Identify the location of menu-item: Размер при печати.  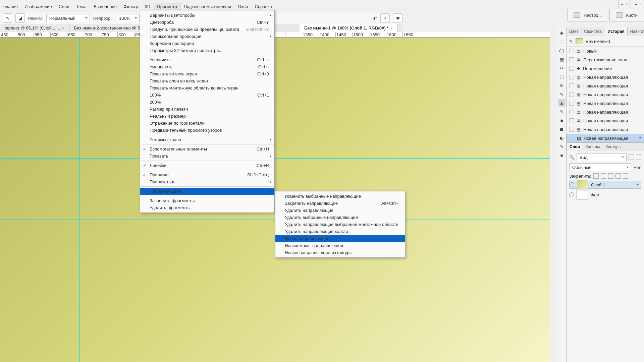
(207, 109).